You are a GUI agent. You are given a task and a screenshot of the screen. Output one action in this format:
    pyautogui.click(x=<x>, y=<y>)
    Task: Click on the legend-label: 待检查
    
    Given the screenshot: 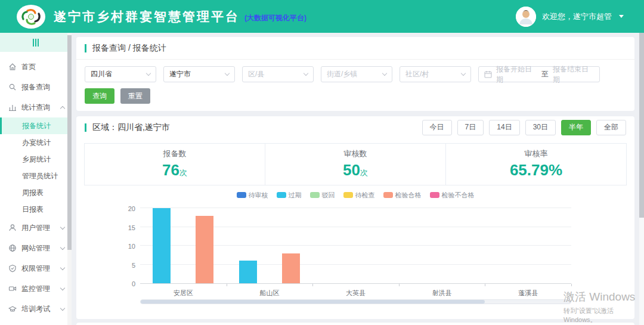 What is the action you would take?
    pyautogui.click(x=365, y=196)
    